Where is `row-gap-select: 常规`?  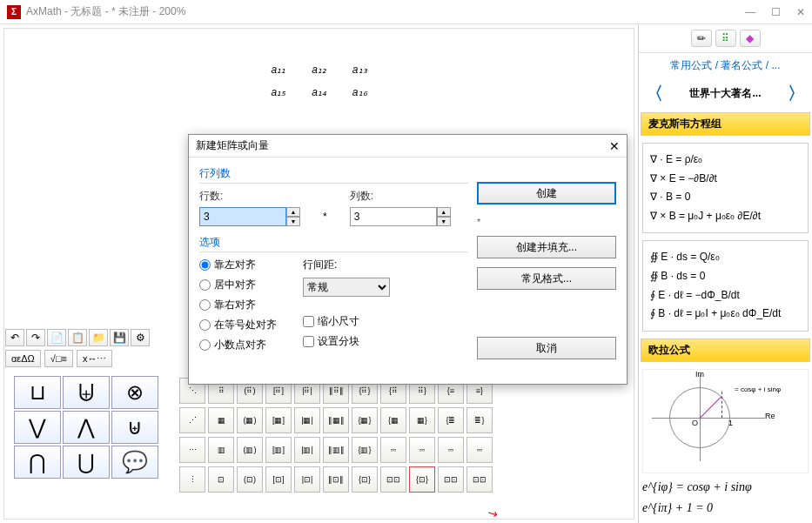
row-gap-select: 常规 is located at coordinates (346, 287).